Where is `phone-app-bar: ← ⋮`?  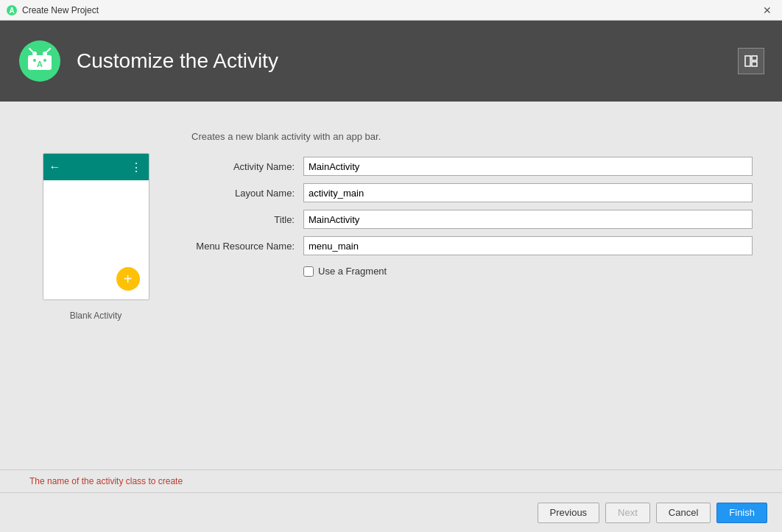 phone-app-bar: ← ⋮ is located at coordinates (96, 167).